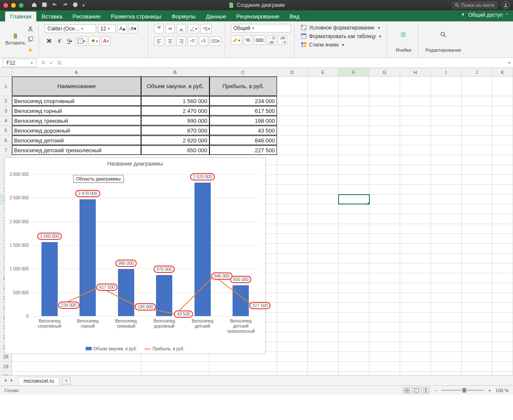 The width and height of the screenshot is (513, 420). Describe the element at coordinates (81, 41) in the screenshot. I see `borders-icon: ▾` at that location.